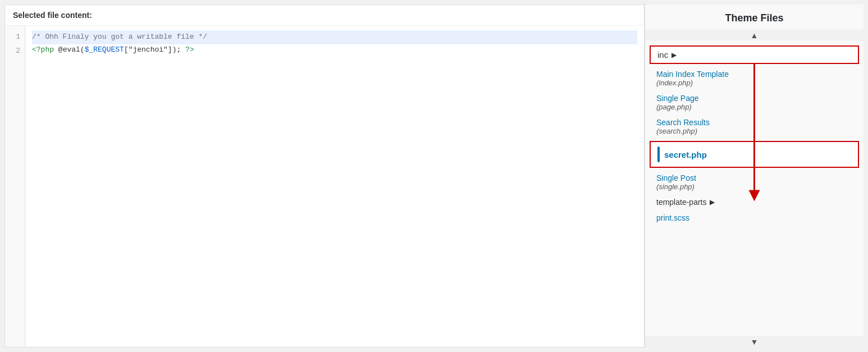 The image size is (868, 352). Describe the element at coordinates (755, 79) in the screenshot. I see `file-item-main-index: Main Index Template (index.php)` at that location.